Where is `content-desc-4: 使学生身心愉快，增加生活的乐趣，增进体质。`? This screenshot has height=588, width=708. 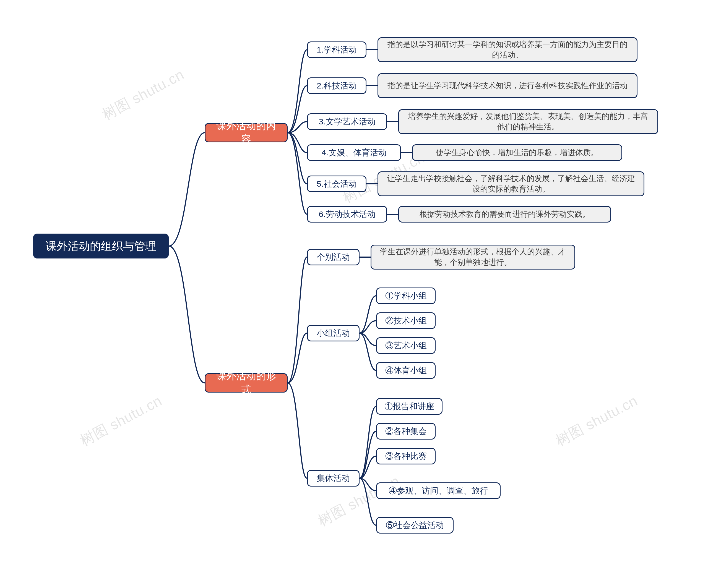
content-desc-4: 使学生身心愉快，增加生活的乐趣，增进体质。 is located at coordinates (517, 152).